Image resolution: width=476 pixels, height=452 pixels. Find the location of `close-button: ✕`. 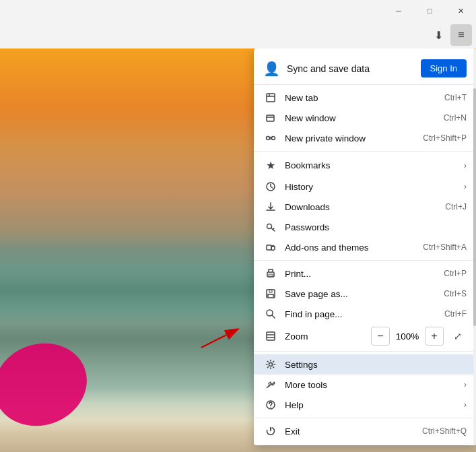

close-button: ✕ is located at coordinates (461, 11).